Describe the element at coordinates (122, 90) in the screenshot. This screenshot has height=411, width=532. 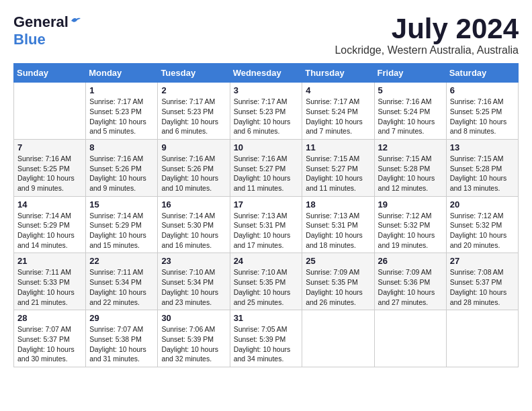
I see `day-number: 1` at that location.